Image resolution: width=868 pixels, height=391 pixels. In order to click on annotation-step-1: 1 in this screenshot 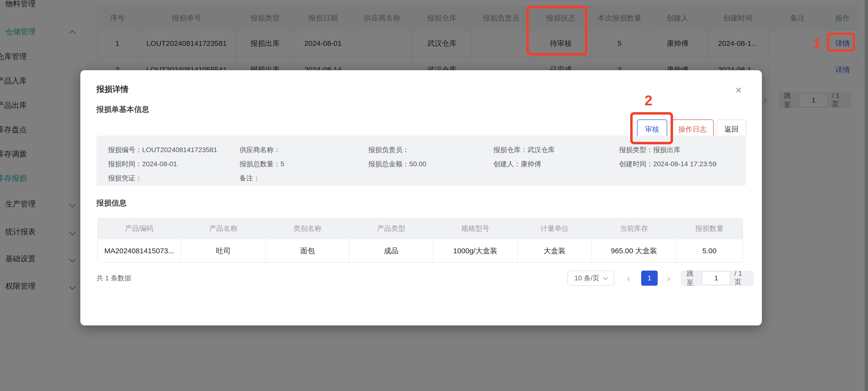, I will do `click(817, 43)`.